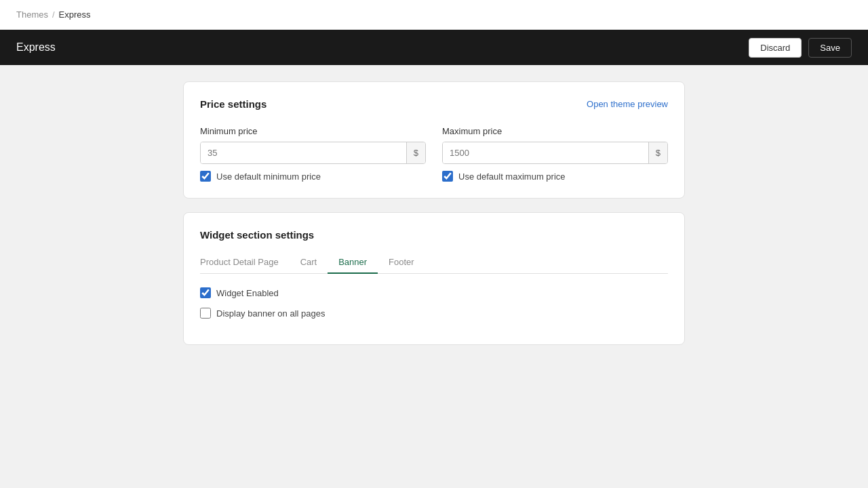  Describe the element at coordinates (434, 293) in the screenshot. I see `widget-enabled-row: Widget Enabled` at that location.